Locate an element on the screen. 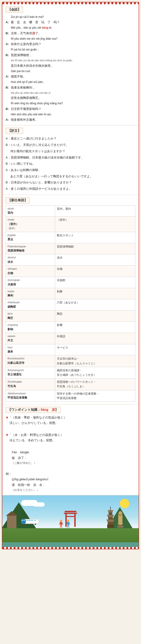  vocab-word-cell: yǐngxiǎng影响 is located at coordinates (30, 328).